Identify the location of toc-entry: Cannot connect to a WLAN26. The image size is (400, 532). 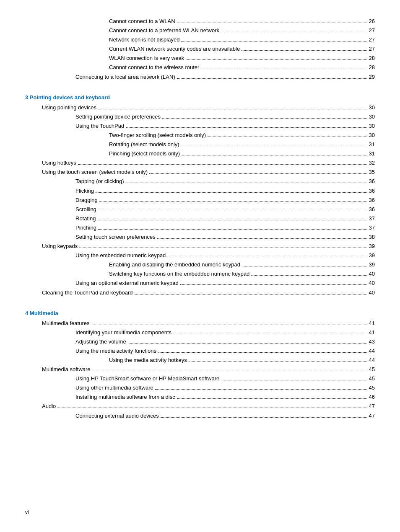
(200, 21).